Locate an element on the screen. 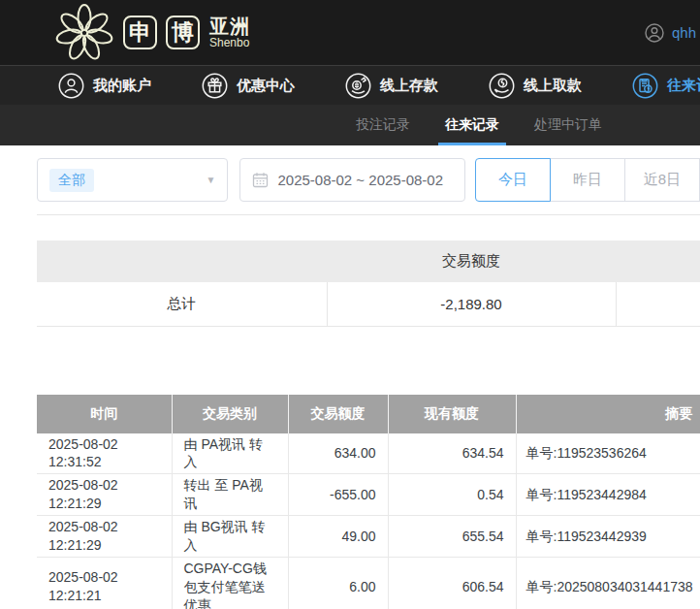  date-range-text: 2025-08-02 ~ 2025-08-02 is located at coordinates (361, 180).